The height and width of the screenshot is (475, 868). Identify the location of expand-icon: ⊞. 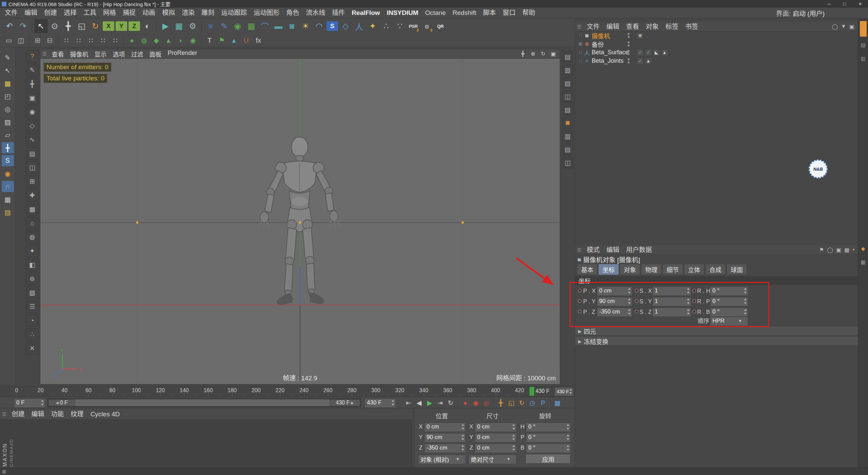
(580, 44).